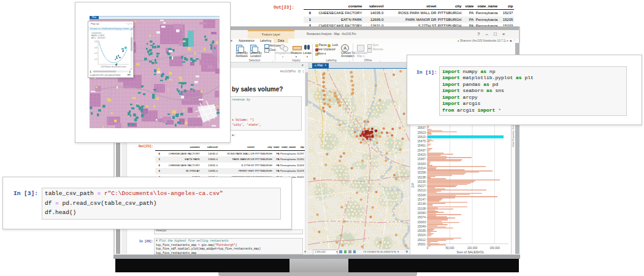 The width and height of the screenshot is (644, 276). Describe the element at coordinates (450, 248) in the screenshot. I see `svg-text: 50,000` at that location.